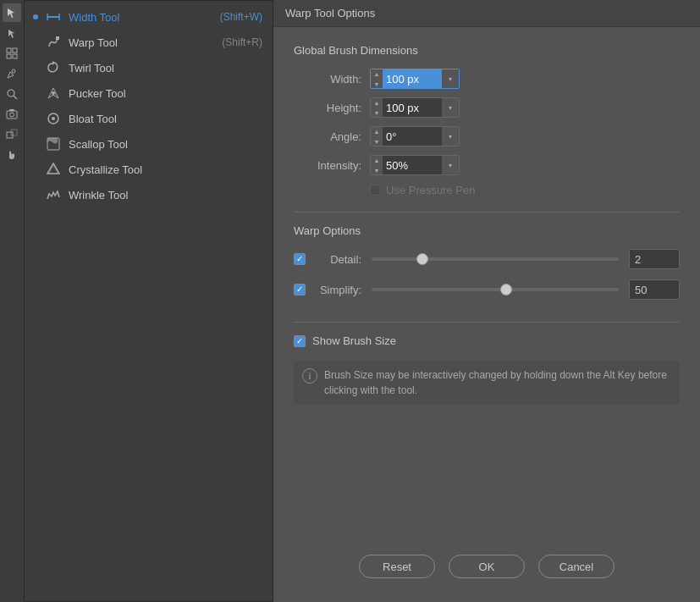 This screenshot has height=602, width=700. I want to click on simplify-row: Simplify: 50, so click(487, 290).